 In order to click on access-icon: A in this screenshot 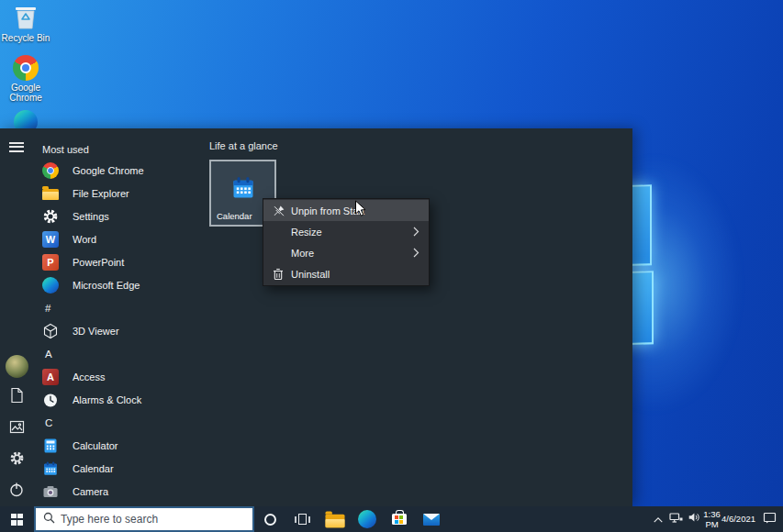, I will do `click(50, 377)`.